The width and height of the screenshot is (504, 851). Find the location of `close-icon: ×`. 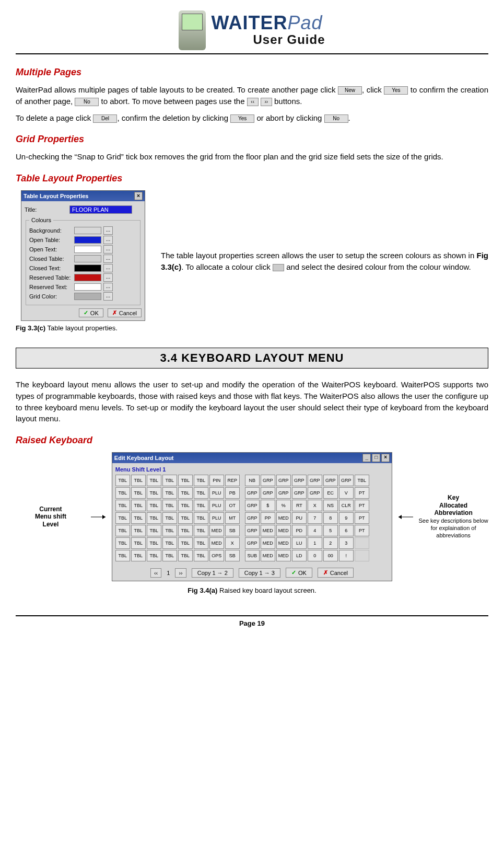

close-icon: × is located at coordinates (138, 196).